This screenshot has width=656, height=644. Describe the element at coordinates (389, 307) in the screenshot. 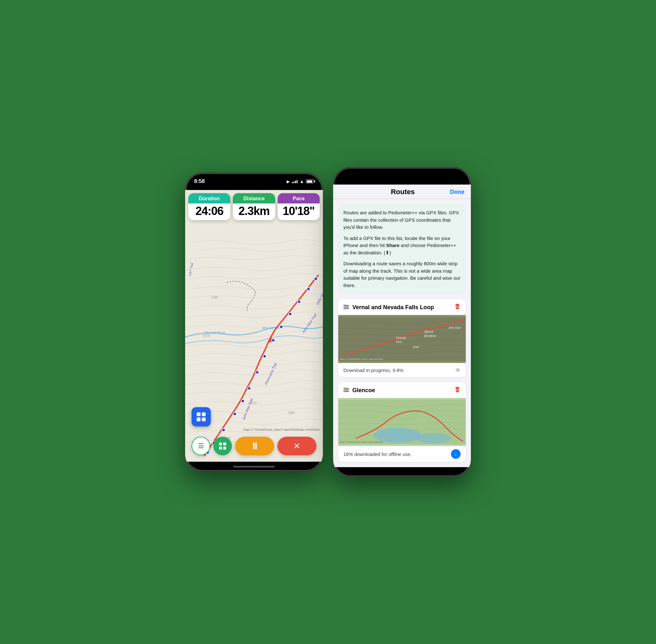

I see `route-title-row-vernal: Vernal and Nevada Falls Loop` at that location.